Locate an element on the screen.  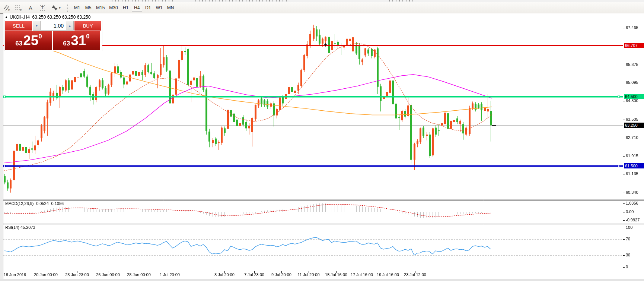
volume-stepper: ▼ ▲ is located at coordinates (53, 26).